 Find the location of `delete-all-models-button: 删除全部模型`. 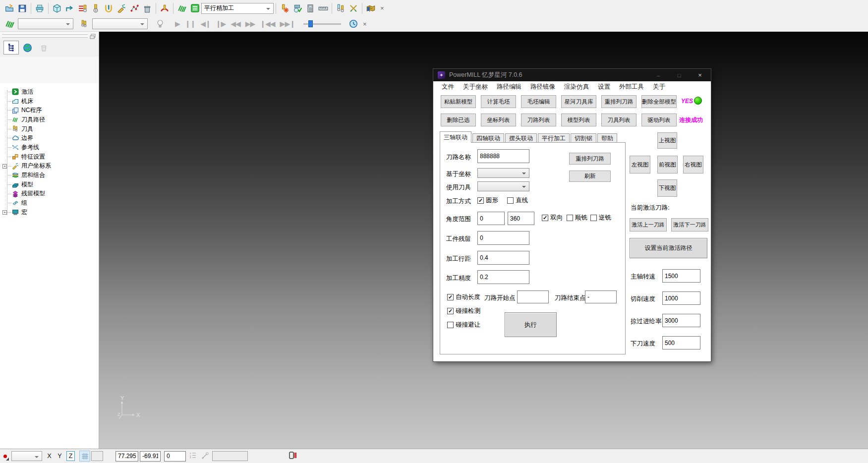

delete-all-models-button: 删除全部模型 is located at coordinates (659, 102).